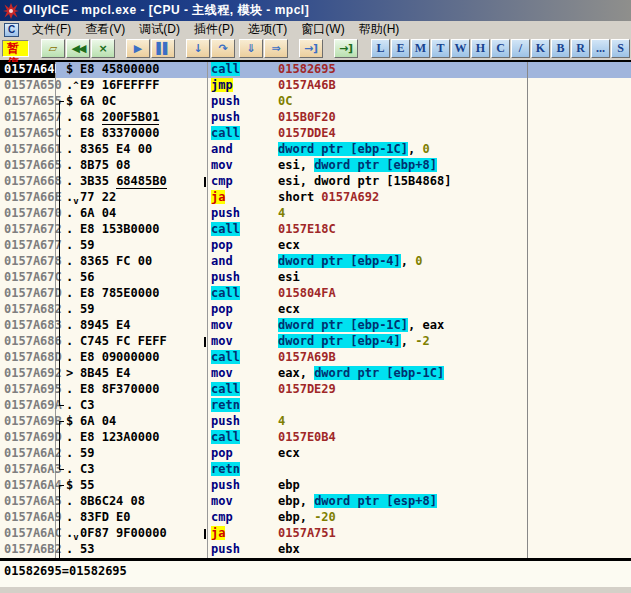 This screenshot has width=631, height=593. I want to click on mnemonic: call, so click(244, 438).